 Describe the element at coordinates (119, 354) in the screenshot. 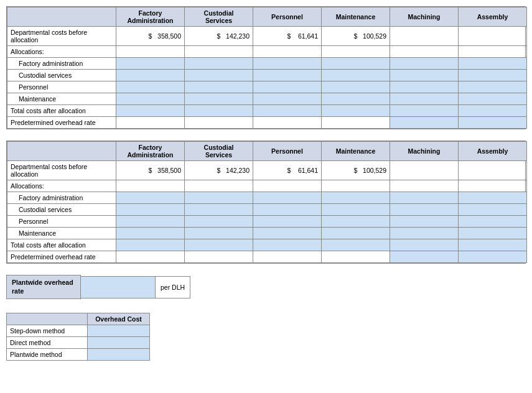

I see `overhead-input-plantwide` at that location.